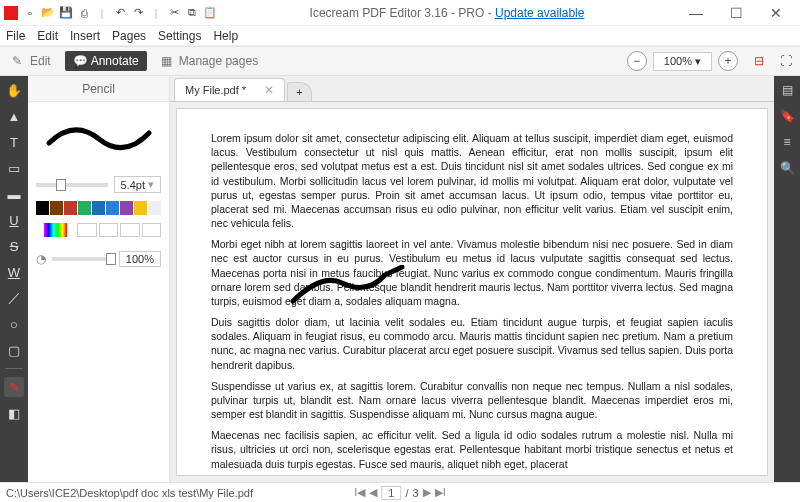 This screenshot has height=502, width=800. What do you see at coordinates (787, 116) in the screenshot?
I see `bookmark-icon: 🔖` at bounding box center [787, 116].